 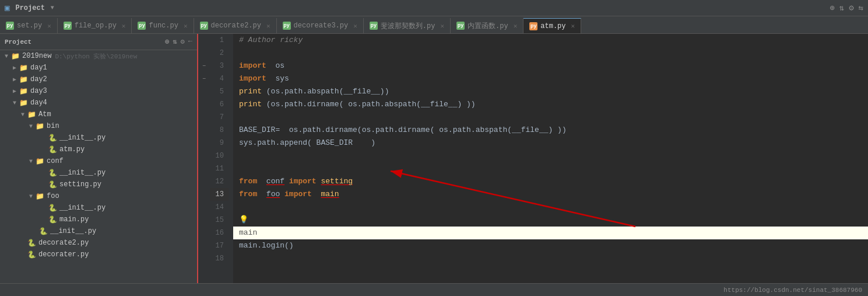 I want to click on top-bar: ▣ Project ▼ ⊕ ⇅ ⚙ ⇆, so click(x=434, y=8).